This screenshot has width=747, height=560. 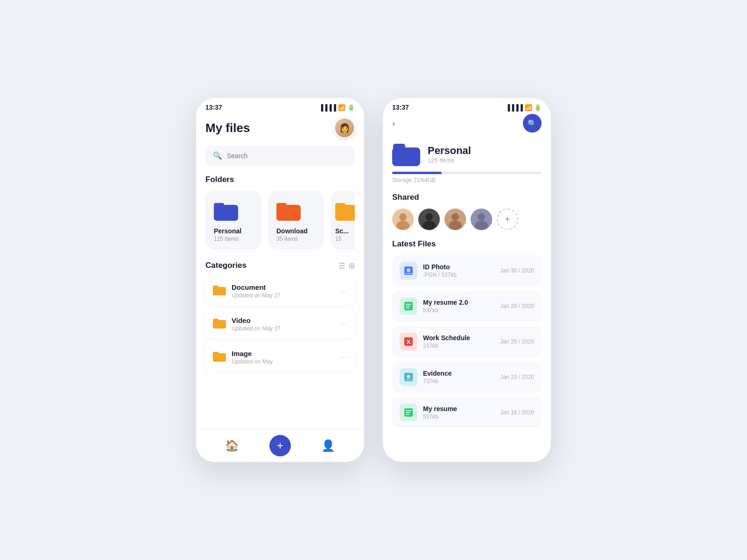 What do you see at coordinates (343, 220) in the screenshot?
I see `folder-card-school: Sc... 15` at bounding box center [343, 220].